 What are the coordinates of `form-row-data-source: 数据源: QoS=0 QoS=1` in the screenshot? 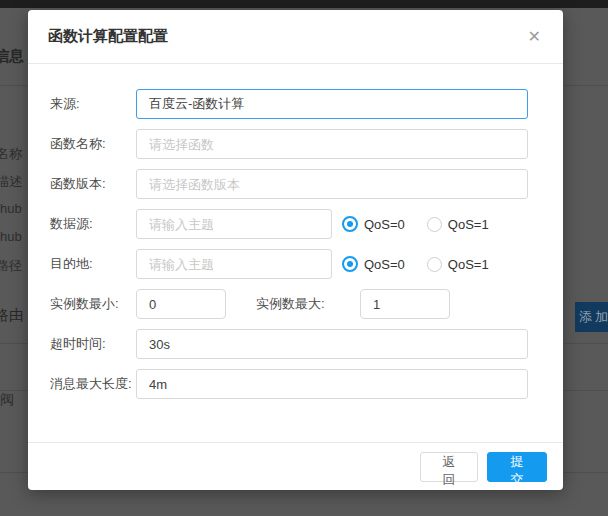 It's located at (289, 224).